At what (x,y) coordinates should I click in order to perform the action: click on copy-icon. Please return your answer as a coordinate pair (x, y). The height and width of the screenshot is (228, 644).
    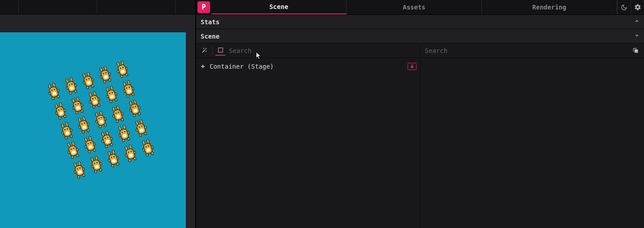
    Looking at the image, I should click on (635, 51).